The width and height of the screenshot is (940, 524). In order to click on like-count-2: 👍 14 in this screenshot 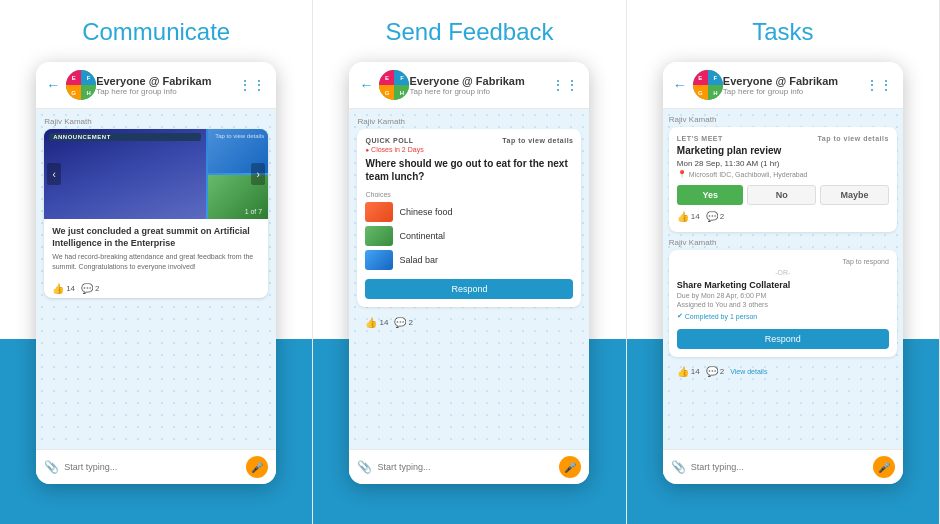, I will do `click(376, 322)`.